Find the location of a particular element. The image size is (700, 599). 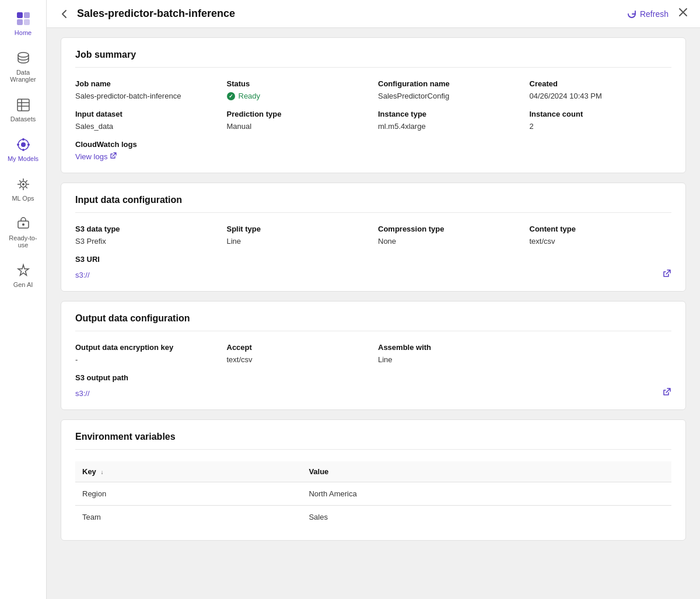

split-type-label: Split type is located at coordinates (298, 229).